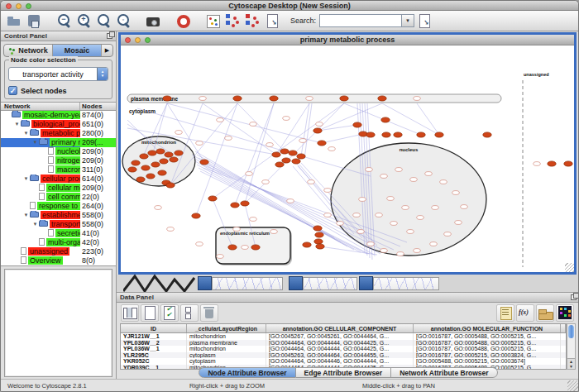  I want to click on tree-row: cell communicat22(0), so click(58, 197).